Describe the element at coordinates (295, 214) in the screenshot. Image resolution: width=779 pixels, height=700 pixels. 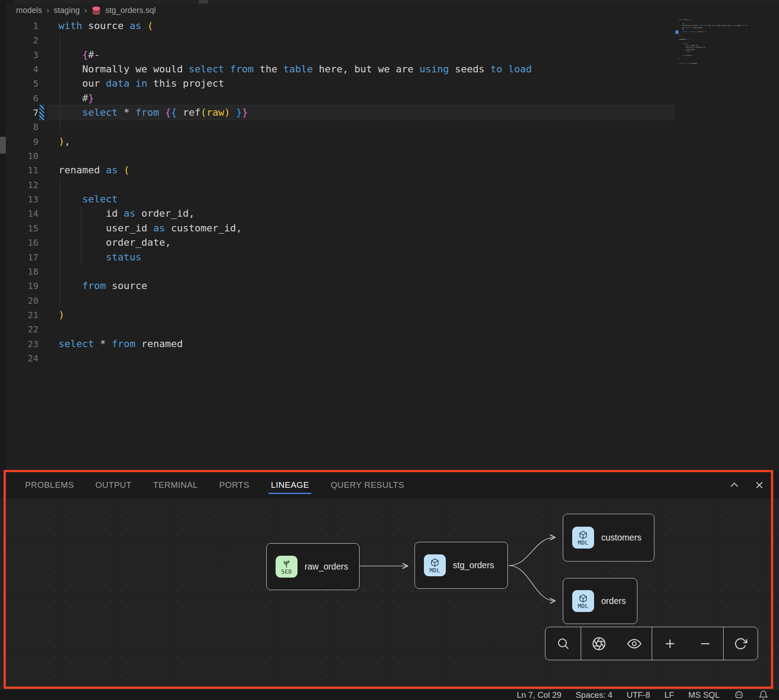
I see `code-line: id as order_id,` at that location.